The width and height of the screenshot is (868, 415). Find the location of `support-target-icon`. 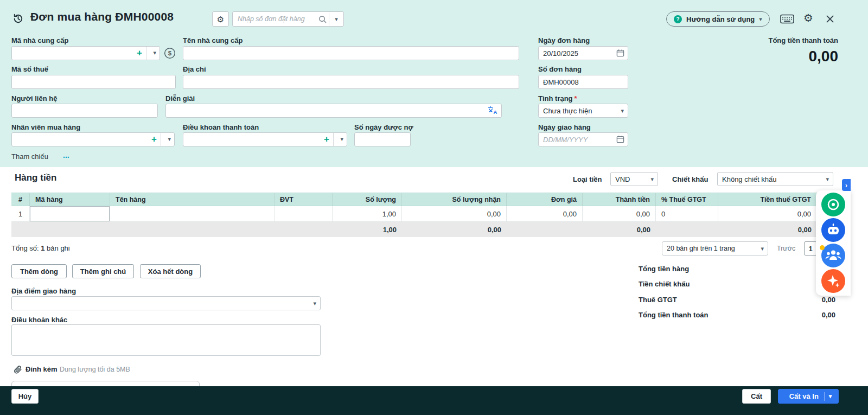

support-target-icon is located at coordinates (833, 205).